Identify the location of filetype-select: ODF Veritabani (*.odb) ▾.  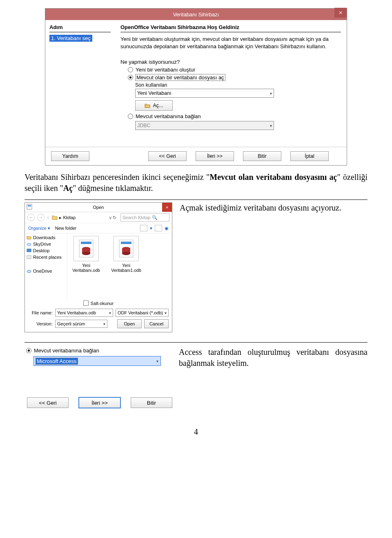
(142, 313).